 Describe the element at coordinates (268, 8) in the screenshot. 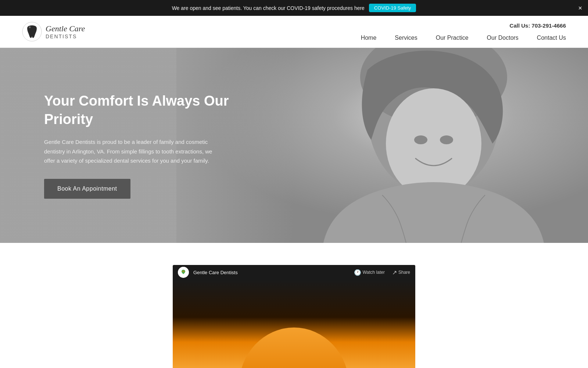

I see `announcement-text: We are open and see patients. You can ch…` at that location.